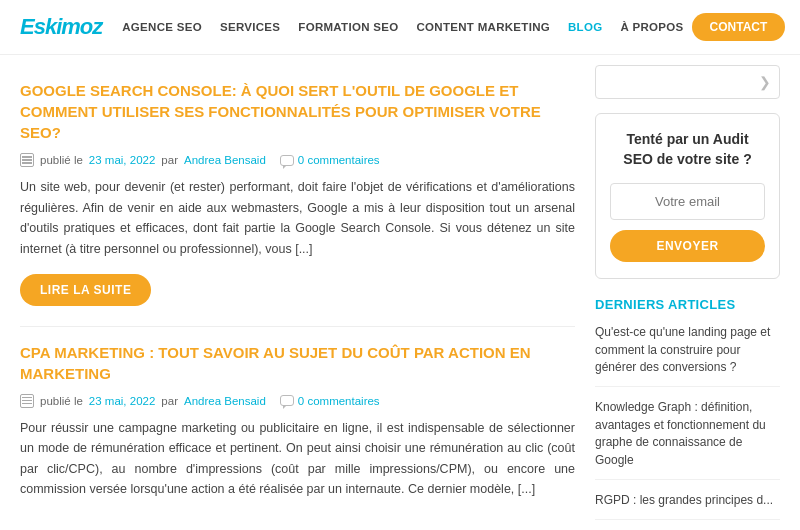 This screenshot has height=530, width=800. What do you see at coordinates (330, 160) in the screenshot?
I see `article-1-comments: 0 commentaires` at bounding box center [330, 160].